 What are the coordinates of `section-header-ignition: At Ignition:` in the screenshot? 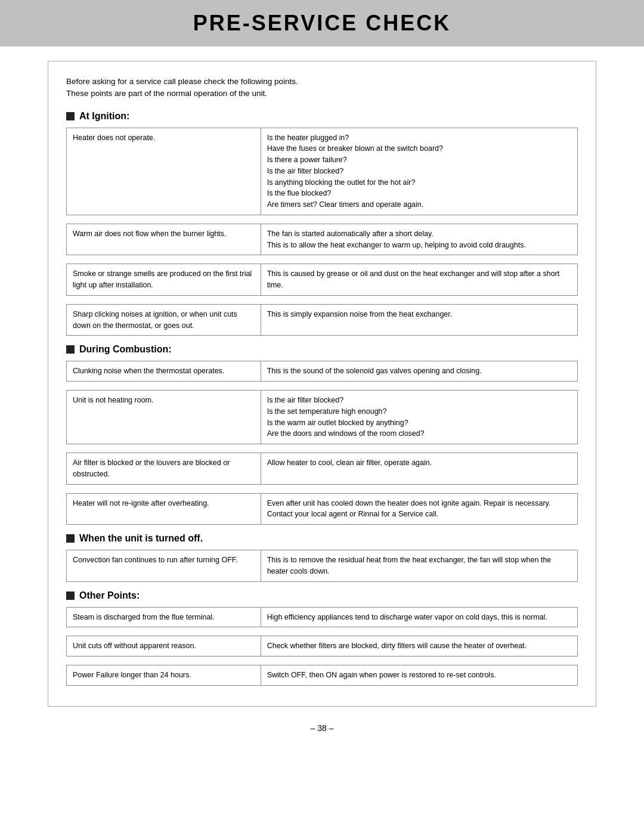 It's located at (322, 116).